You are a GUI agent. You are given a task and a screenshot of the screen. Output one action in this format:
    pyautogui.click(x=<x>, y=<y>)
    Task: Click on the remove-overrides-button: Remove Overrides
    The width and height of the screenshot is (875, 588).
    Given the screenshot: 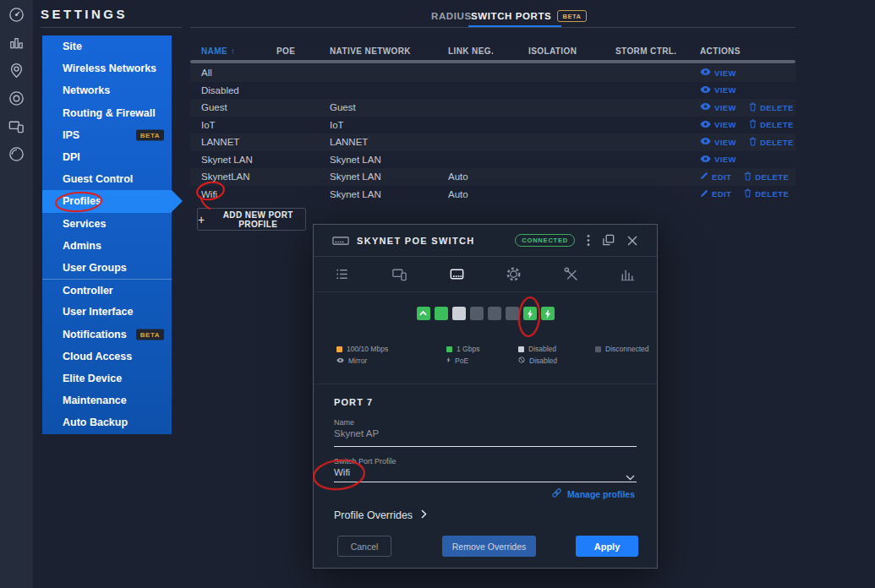 What is the action you would take?
    pyautogui.click(x=489, y=546)
    